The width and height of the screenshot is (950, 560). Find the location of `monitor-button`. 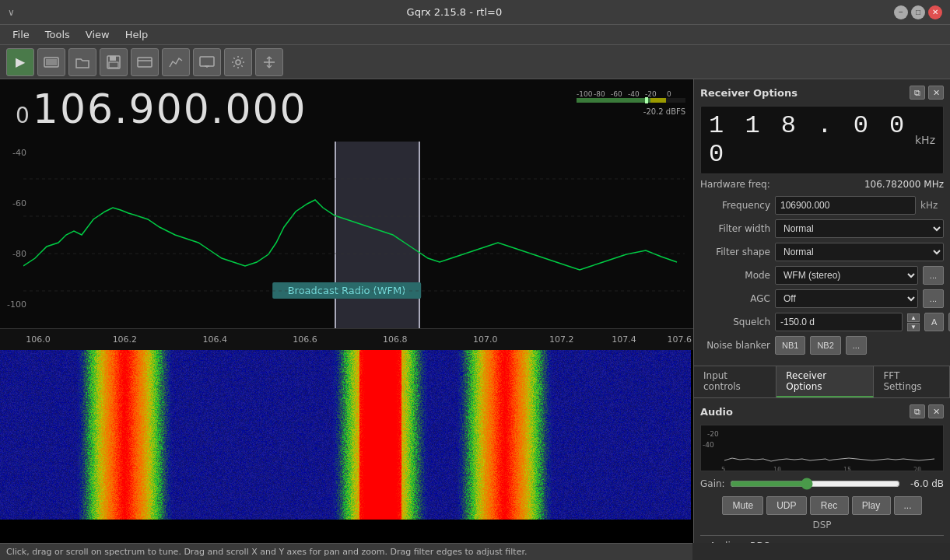

monitor-button is located at coordinates (207, 62).